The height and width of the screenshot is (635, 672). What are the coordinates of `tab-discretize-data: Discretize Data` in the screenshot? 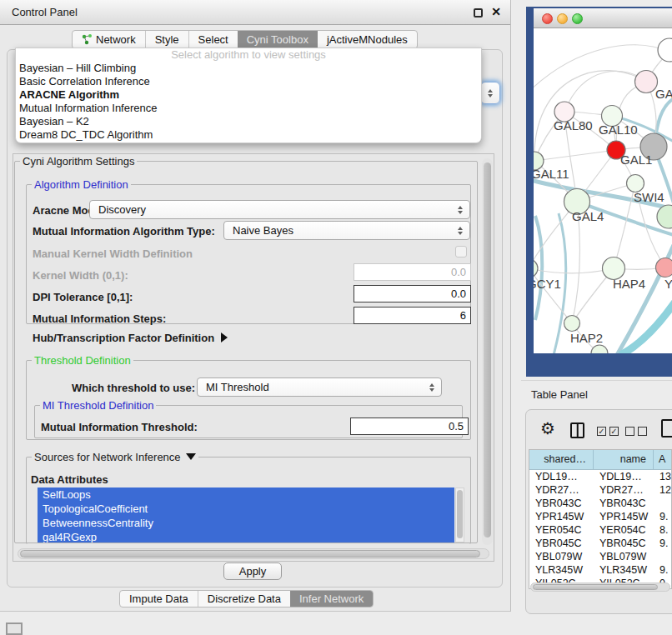 It's located at (243, 598).